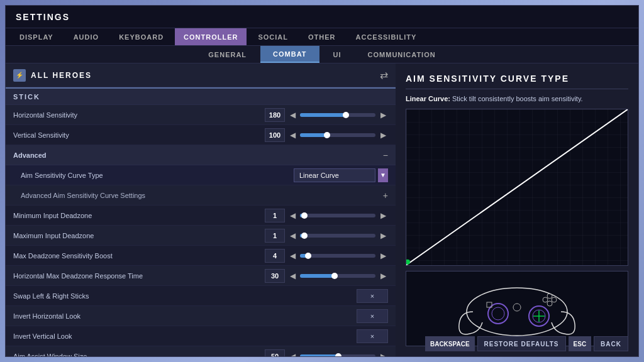 The image size is (644, 362). Describe the element at coordinates (139, 236) in the screenshot. I see `max-deadzone-label: Maximum Input Deadzone` at that location.